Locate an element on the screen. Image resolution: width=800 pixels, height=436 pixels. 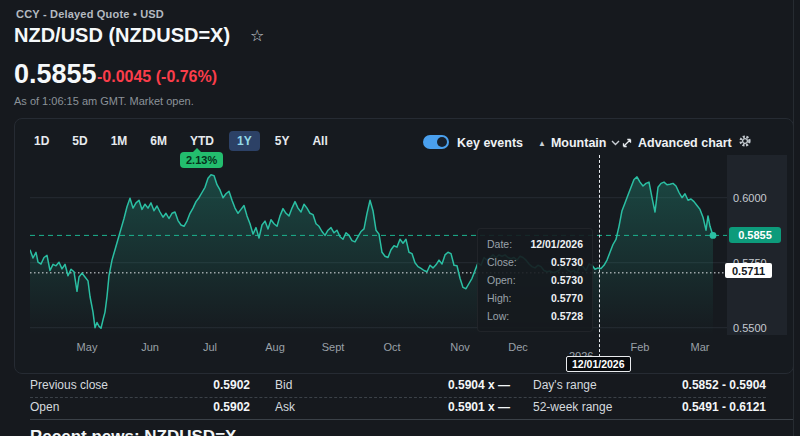
x-axis-label: May is located at coordinates (88, 347).